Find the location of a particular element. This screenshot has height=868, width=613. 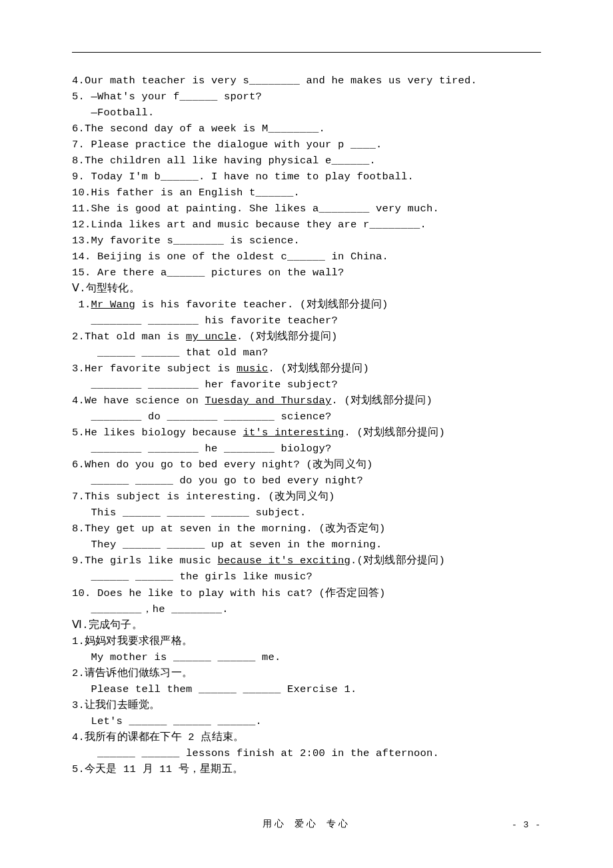

question-11: 11.She is good at painting. She likes a_… is located at coordinates (306, 209).